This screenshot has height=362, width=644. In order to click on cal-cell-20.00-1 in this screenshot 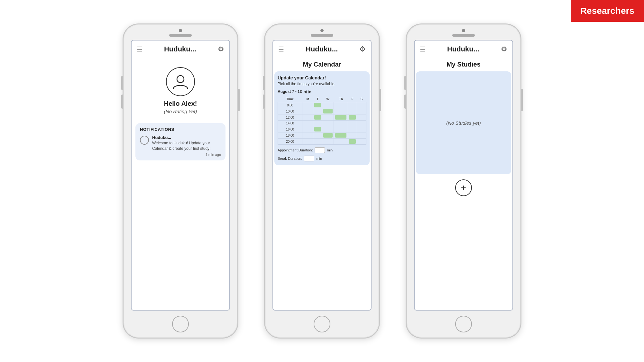, I will do `click(317, 141)`.